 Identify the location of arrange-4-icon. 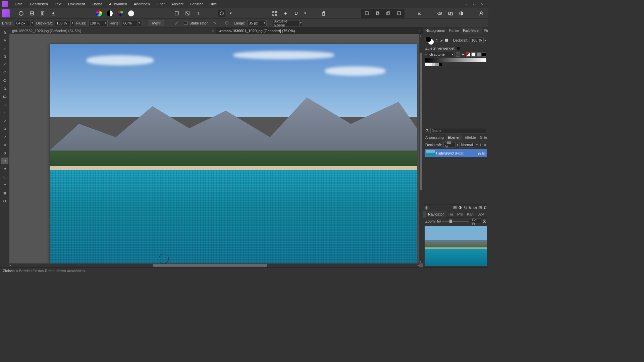
(399, 13).